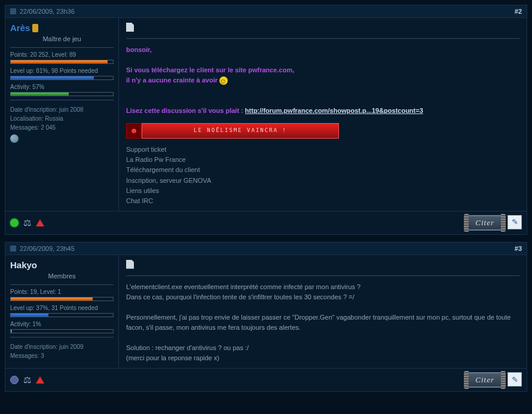  Describe the element at coordinates (62, 265) in the screenshot. I see `username: Hakyo` at that location.